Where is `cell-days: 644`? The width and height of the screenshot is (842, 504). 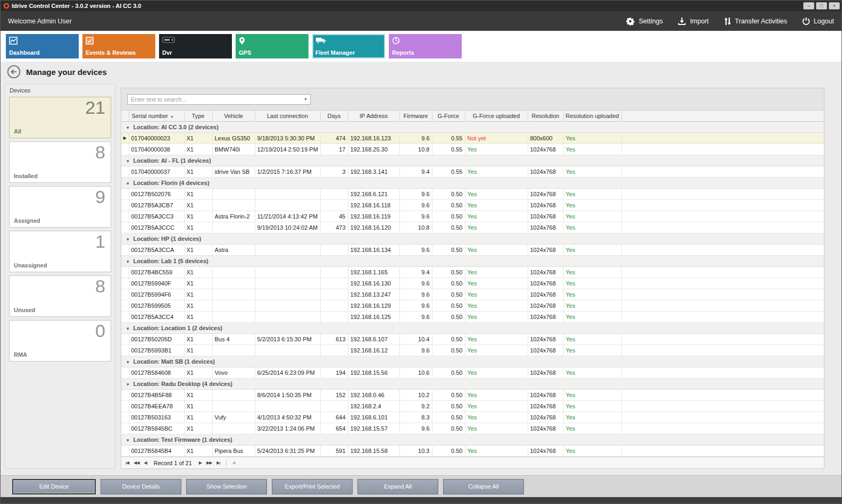
cell-days: 644 is located at coordinates (334, 417).